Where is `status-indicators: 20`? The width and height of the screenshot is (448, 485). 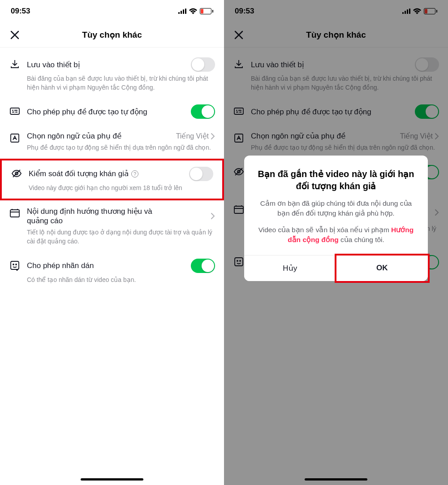
status-indicators: 20 is located at coordinates (196, 11).